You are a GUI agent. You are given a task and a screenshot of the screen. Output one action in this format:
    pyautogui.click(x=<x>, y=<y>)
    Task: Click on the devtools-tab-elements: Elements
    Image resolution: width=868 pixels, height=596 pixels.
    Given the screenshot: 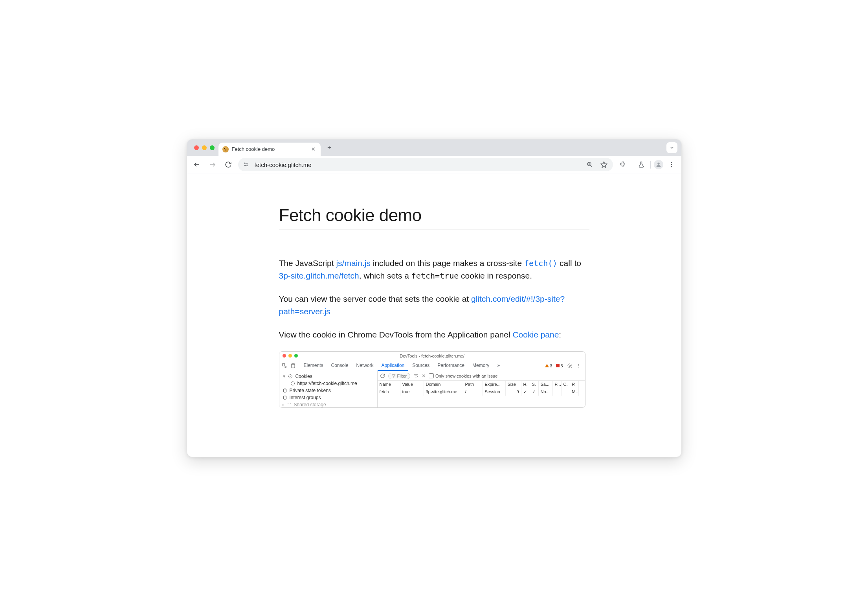 What is the action you would take?
    pyautogui.click(x=314, y=365)
    